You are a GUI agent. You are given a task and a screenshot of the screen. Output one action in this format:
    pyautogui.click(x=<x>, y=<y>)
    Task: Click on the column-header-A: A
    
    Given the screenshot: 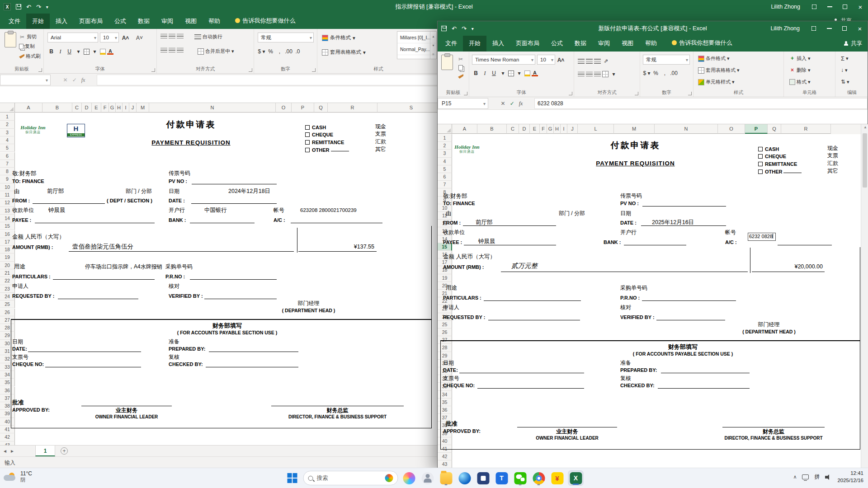 What is the action you would take?
    pyautogui.click(x=465, y=129)
    